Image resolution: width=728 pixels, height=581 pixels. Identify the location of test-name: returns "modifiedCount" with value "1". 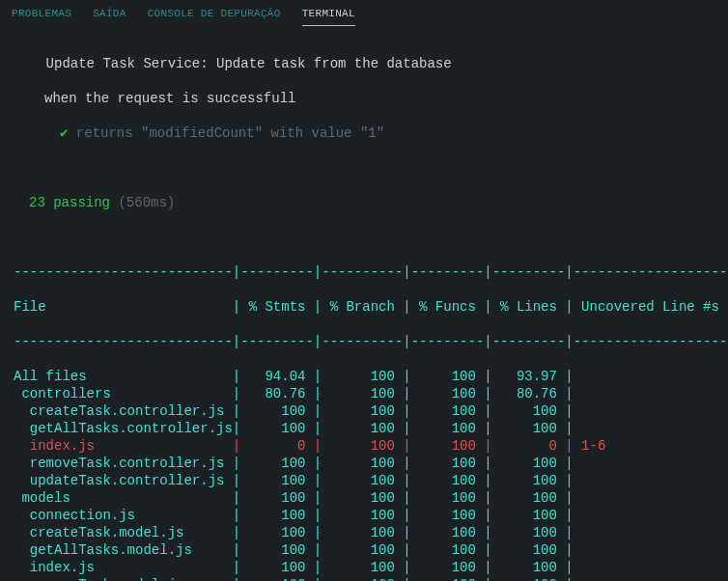
(230, 133).